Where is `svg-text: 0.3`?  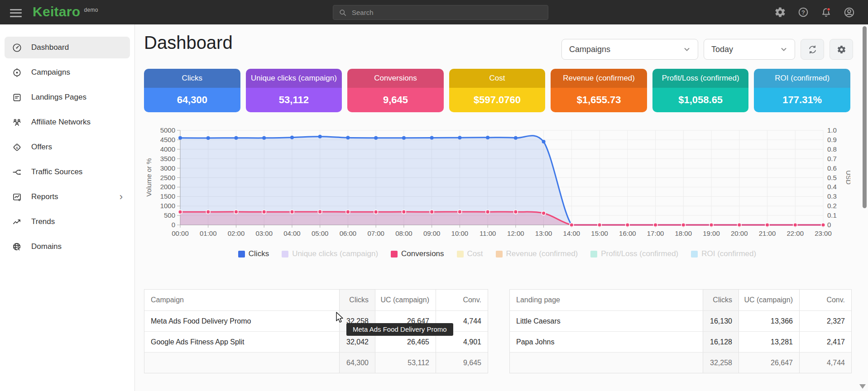
svg-text: 0.3 is located at coordinates (832, 196).